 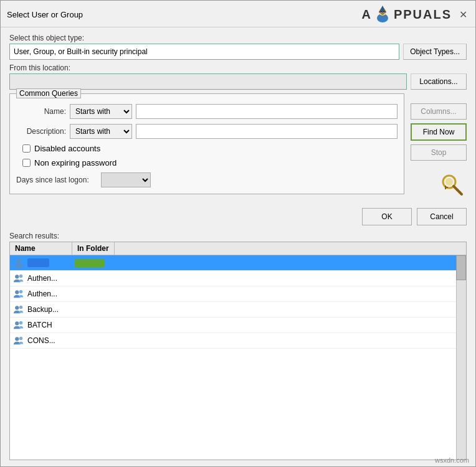 What do you see at coordinates (51, 309) in the screenshot?
I see `result-name-cell: Backup...` at bounding box center [51, 309].